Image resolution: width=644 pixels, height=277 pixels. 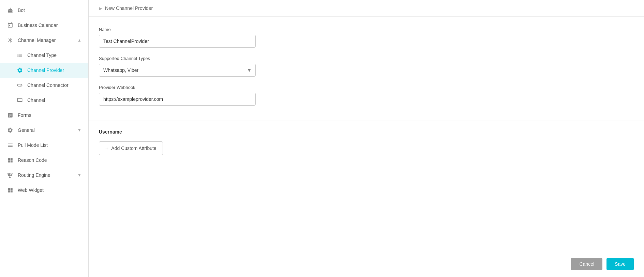 What do you see at coordinates (50, 25) in the screenshot?
I see `sidebar-item-label-business-calendar: Business Calendar` at bounding box center [50, 25].